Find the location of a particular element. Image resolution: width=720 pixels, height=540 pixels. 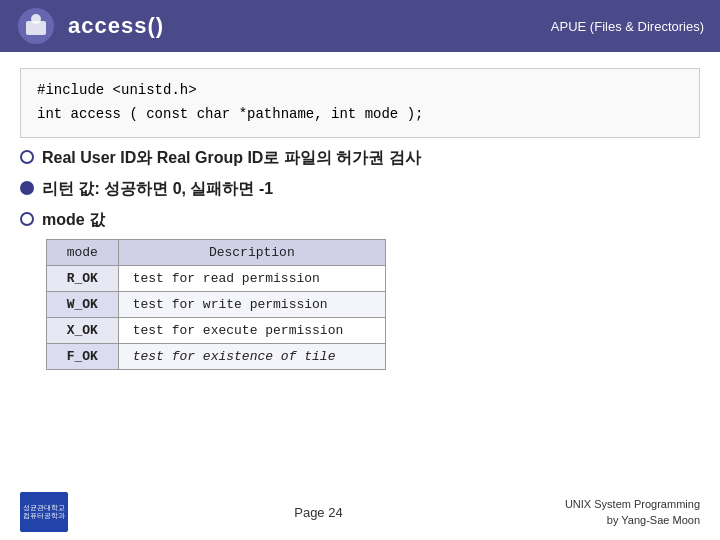

table-cell-mode: W_OK is located at coordinates (83, 304).